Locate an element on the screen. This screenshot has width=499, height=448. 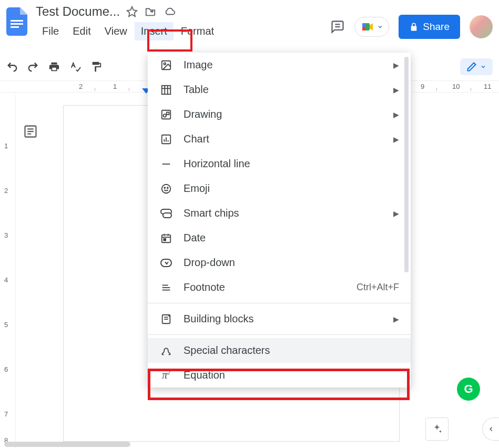
move-icon is located at coordinates (150, 12).